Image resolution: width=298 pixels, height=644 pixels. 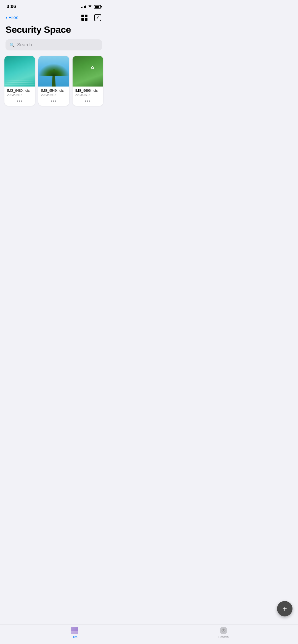 I want to click on grid-icon, so click(x=84, y=18).